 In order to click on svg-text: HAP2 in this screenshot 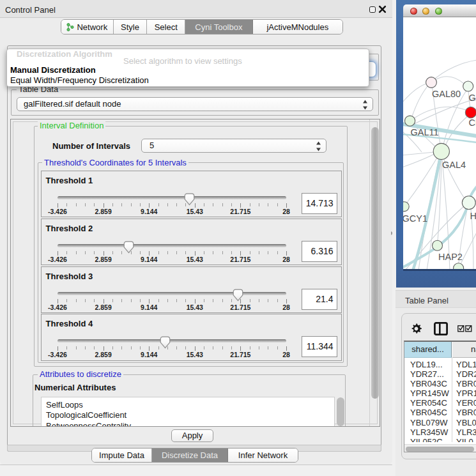, I will do `click(450, 257)`.